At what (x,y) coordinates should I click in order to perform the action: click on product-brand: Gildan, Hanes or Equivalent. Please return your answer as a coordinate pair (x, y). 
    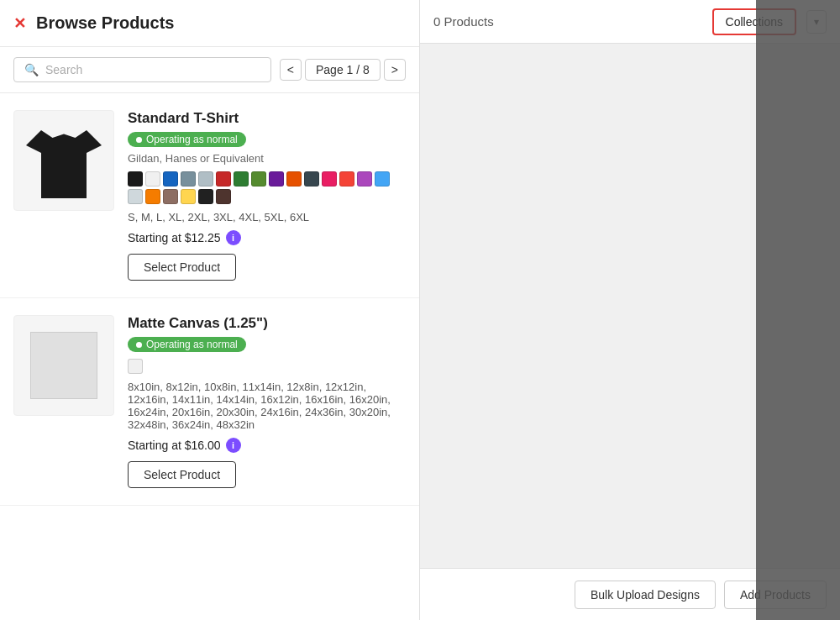
    Looking at the image, I should click on (267, 158).